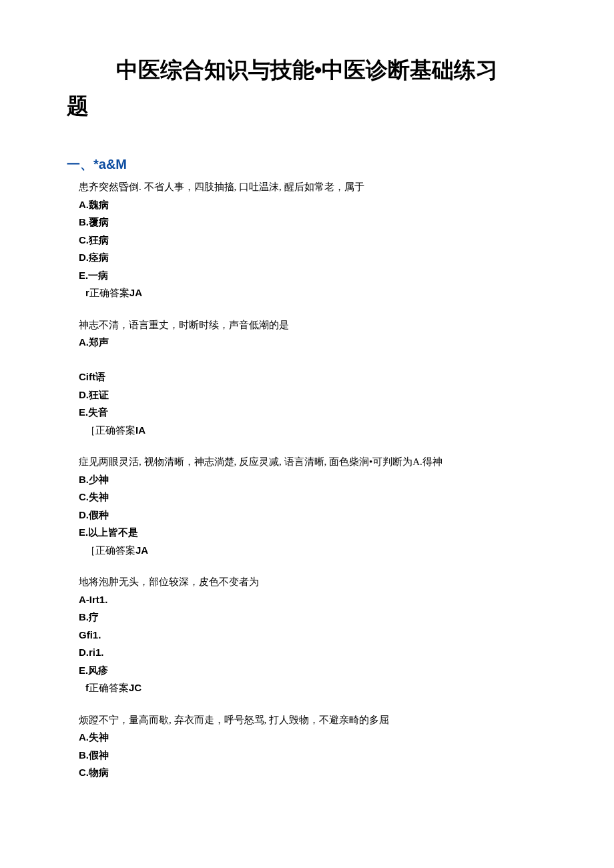  What do you see at coordinates (313, 480) in the screenshot?
I see `option-b: B.少神` at bounding box center [313, 480].